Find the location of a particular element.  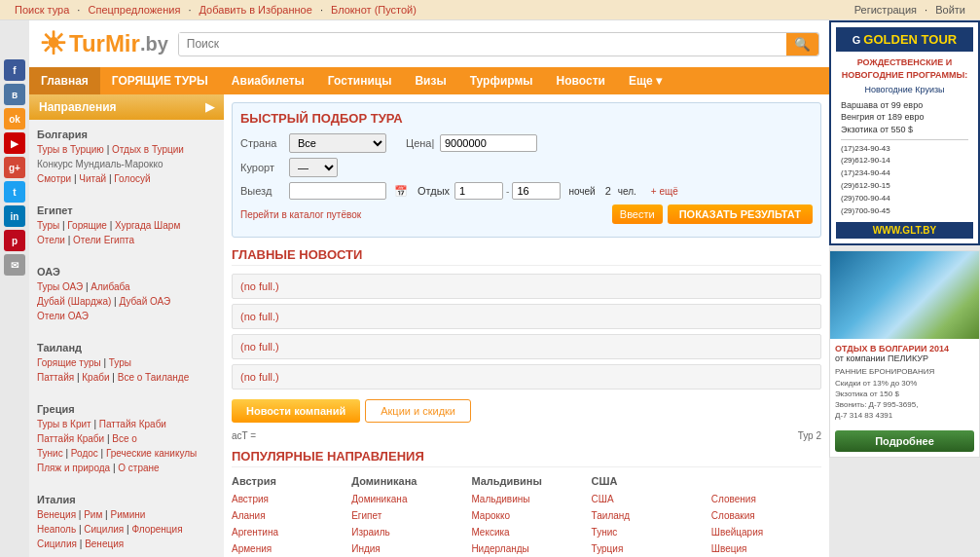

search-btn-alt: Ввести is located at coordinates (637, 214).